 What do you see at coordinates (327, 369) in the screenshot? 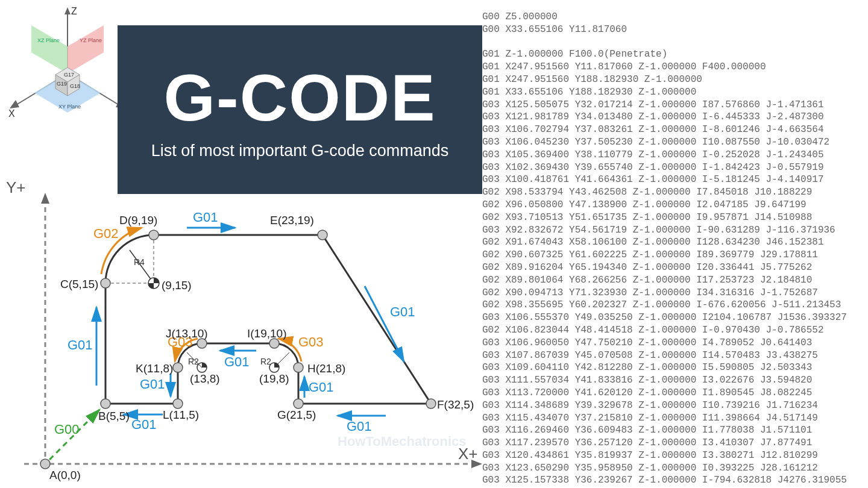
I see `svg-text: H(21,8)` at bounding box center [327, 369].